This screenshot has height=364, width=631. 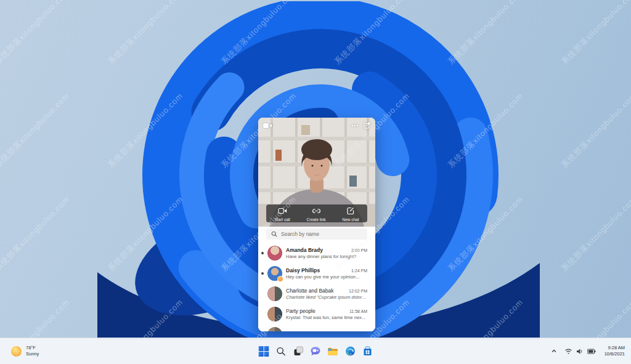 What do you see at coordinates (317, 214) in the screenshot?
I see `create-link-button: Create link` at bounding box center [317, 214].